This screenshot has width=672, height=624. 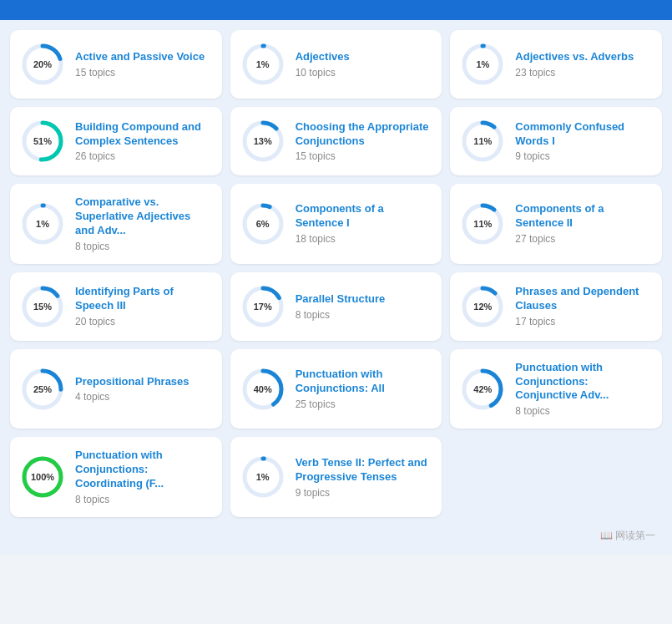 What do you see at coordinates (556, 389) in the screenshot?
I see `card-item: 42% Punctuation with Conjunctions: Conju…` at bounding box center [556, 389].